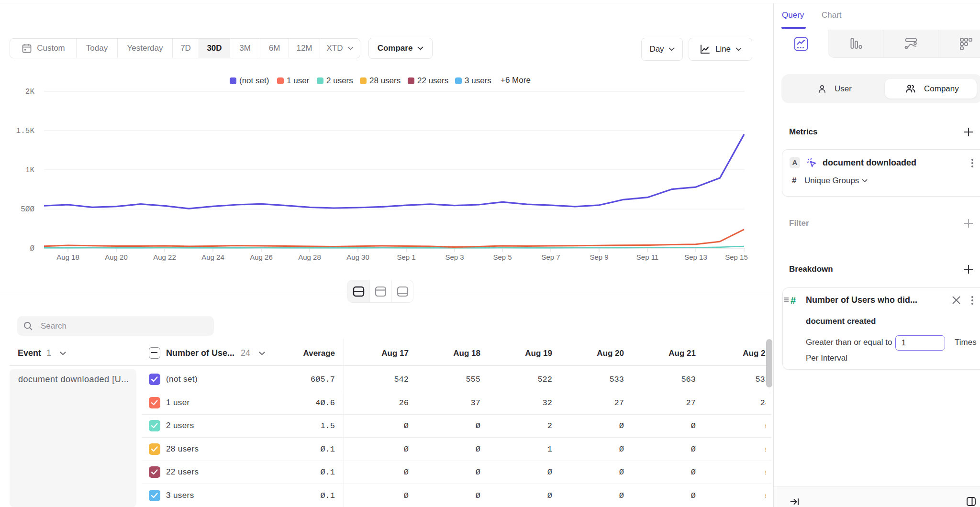  I want to click on svg-text: 1.5K, so click(26, 131).